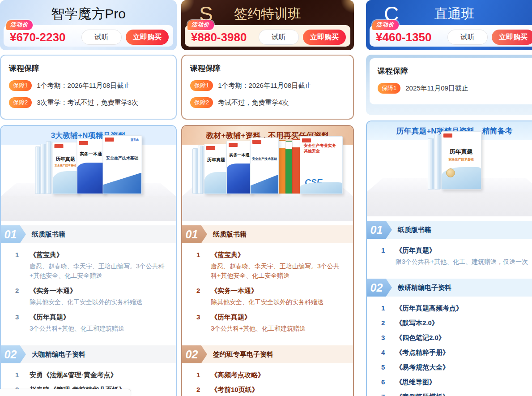 This screenshot has width=532, height=396. I want to click on list-item: 5 《易考规范大全》, so click(454, 367).